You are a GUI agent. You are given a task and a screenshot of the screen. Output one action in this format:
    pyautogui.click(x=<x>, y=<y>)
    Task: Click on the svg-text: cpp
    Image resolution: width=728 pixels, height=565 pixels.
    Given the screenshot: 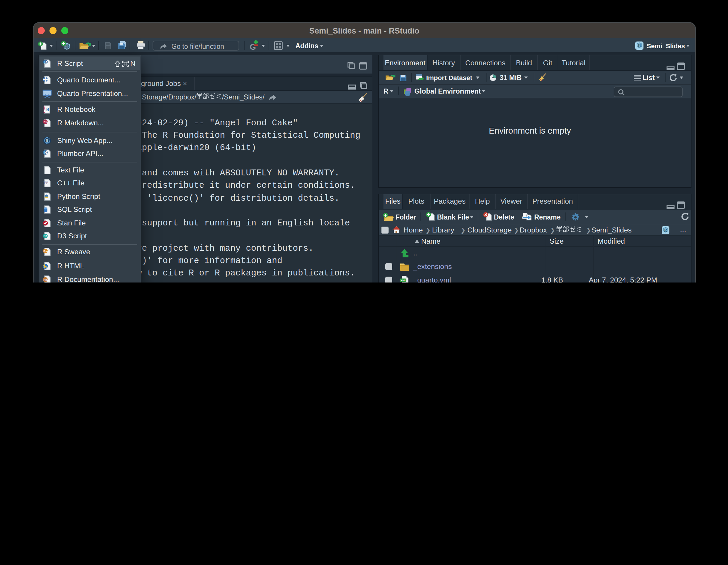 What is the action you would take?
    pyautogui.click(x=45, y=182)
    